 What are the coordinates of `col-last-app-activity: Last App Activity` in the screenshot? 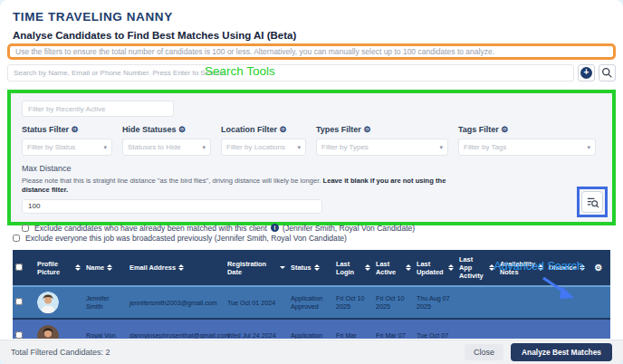 It's located at (476, 268).